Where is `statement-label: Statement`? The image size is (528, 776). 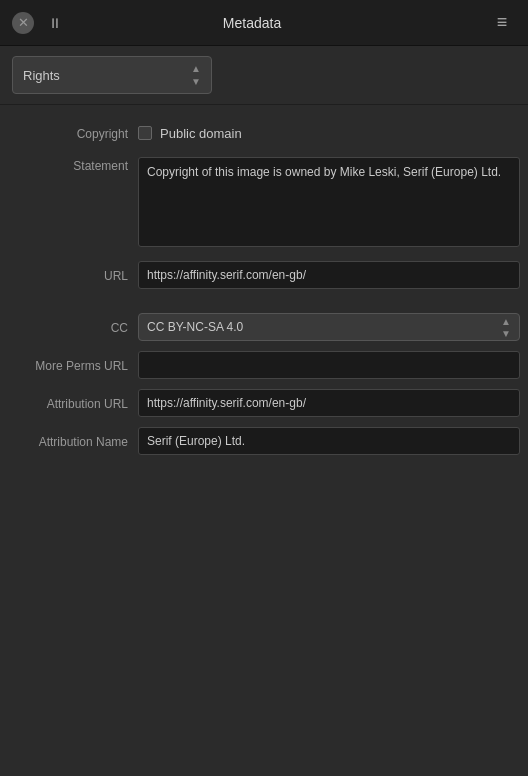 statement-label: Statement is located at coordinates (73, 165).